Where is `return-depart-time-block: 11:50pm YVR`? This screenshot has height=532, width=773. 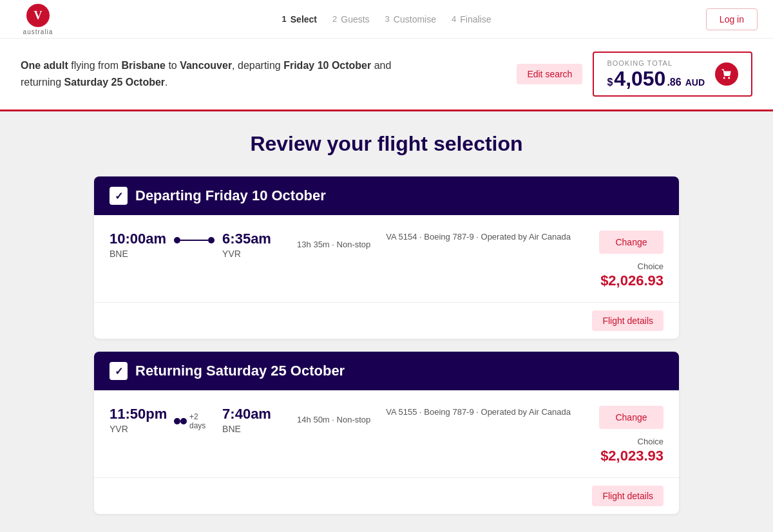
return-depart-time-block: 11:50pm YVR is located at coordinates (142, 420).